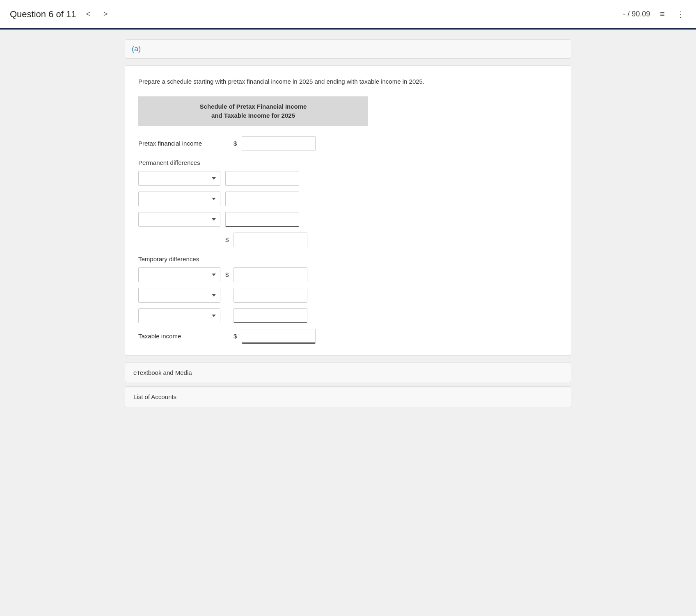  What do you see at coordinates (183, 336) in the screenshot?
I see `taxable-income-label: Taxable income` at bounding box center [183, 336].